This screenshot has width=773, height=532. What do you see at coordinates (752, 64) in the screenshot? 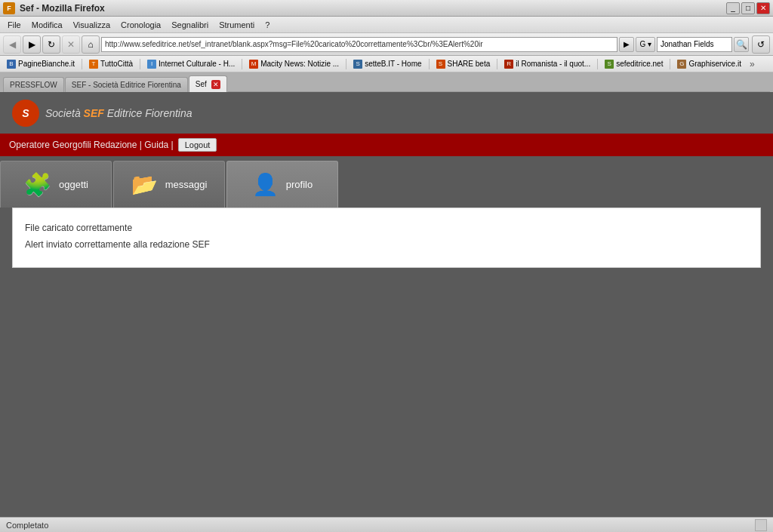
I see `bookmarks-more: »` at bounding box center [752, 64].